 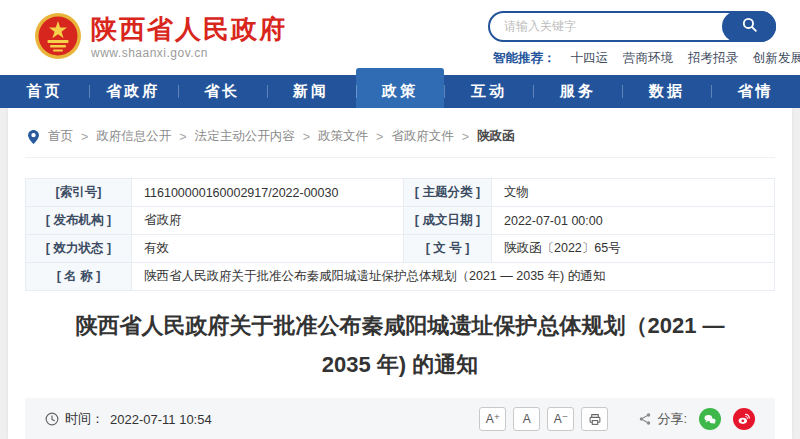 What do you see at coordinates (590, 58) in the screenshot?
I see `recommend-link-1: 十四运` at bounding box center [590, 58].